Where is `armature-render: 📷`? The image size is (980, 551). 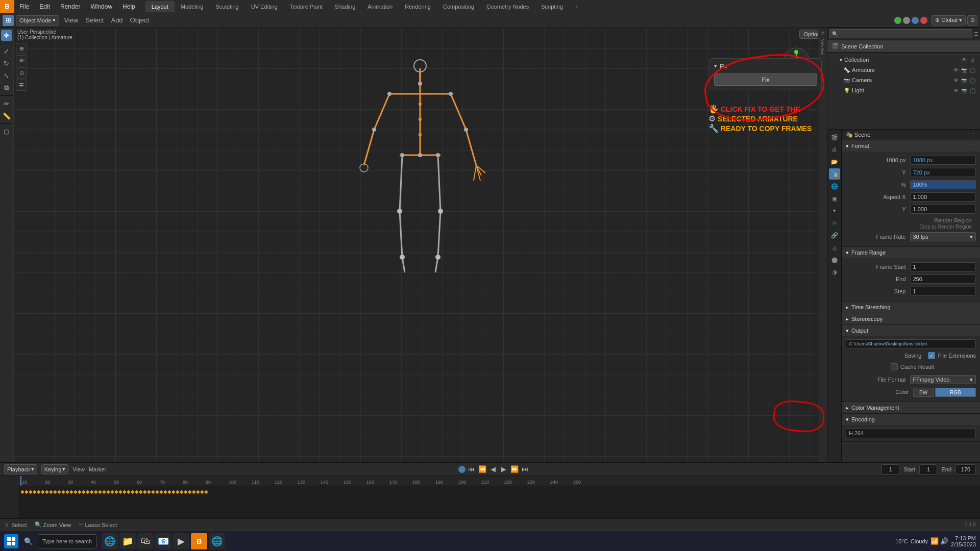 armature-render: 📷 is located at coordinates (964, 70).